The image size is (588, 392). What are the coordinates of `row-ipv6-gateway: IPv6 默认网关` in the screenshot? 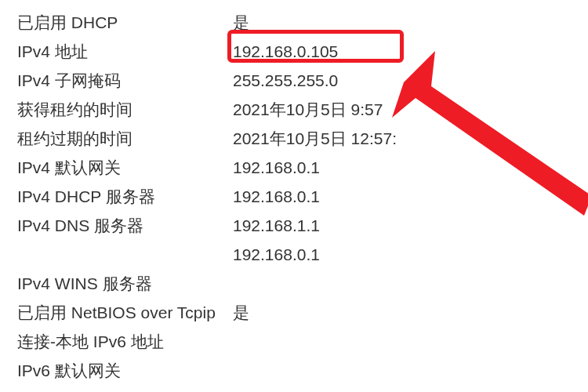 It's located at (303, 370).